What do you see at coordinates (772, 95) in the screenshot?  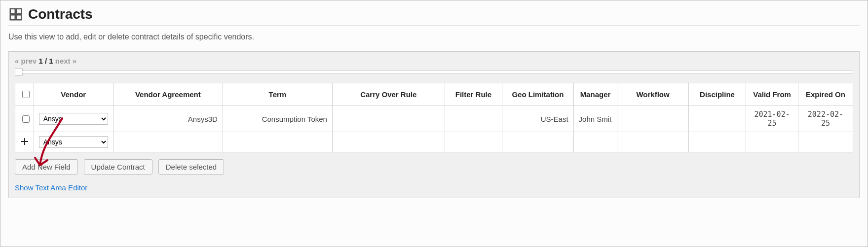 I see `col-header-valid-from: Valid From` at bounding box center [772, 95].